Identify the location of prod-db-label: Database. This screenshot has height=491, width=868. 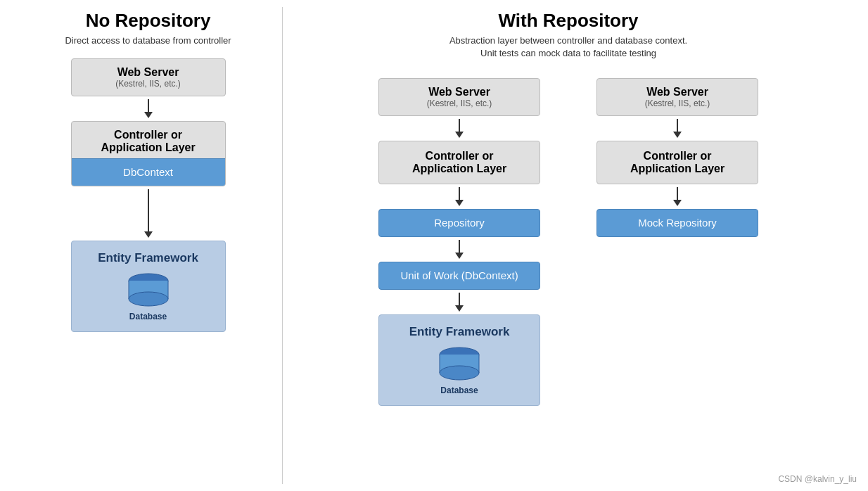
(459, 390).